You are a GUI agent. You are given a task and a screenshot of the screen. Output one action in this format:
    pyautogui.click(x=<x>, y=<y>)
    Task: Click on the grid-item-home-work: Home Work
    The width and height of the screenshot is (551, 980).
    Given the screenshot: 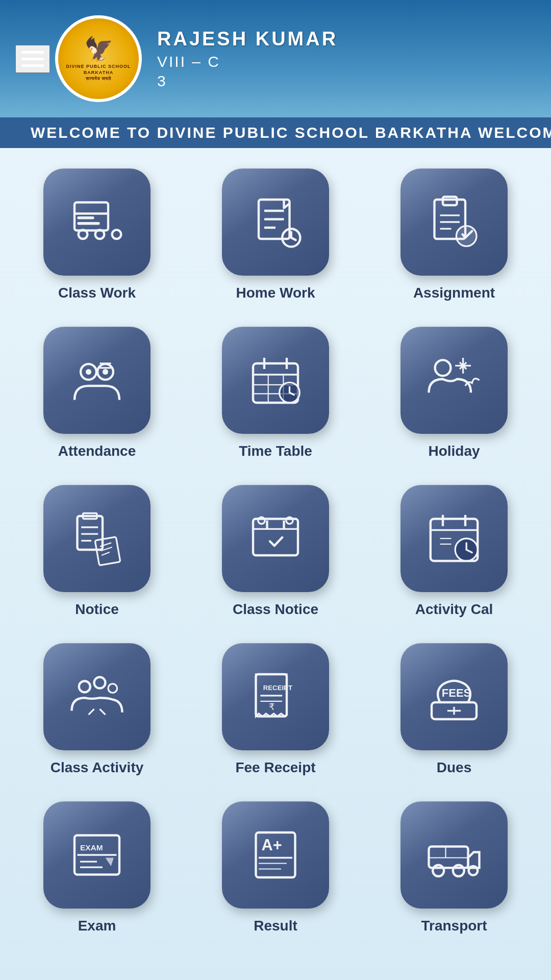 What is the action you would take?
    pyautogui.click(x=276, y=235)
    